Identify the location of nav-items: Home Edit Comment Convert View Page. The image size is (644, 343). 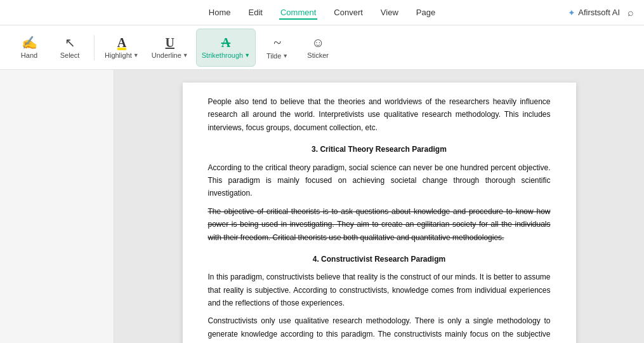
(322, 13).